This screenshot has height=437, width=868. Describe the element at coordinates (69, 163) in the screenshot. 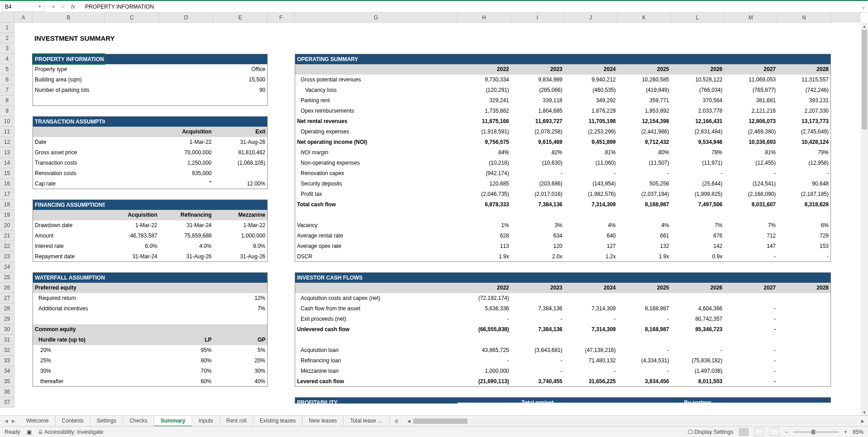

I see `trans-label: Transaction costs` at that location.